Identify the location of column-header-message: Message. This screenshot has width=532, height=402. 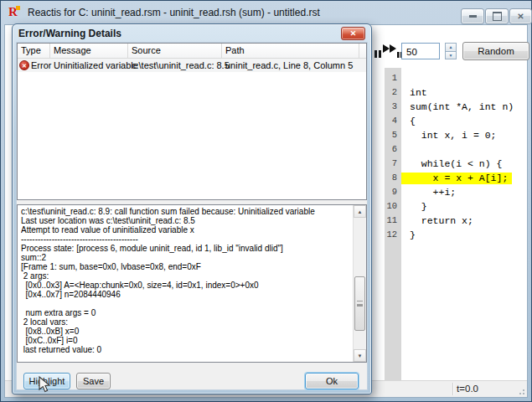
(89, 50).